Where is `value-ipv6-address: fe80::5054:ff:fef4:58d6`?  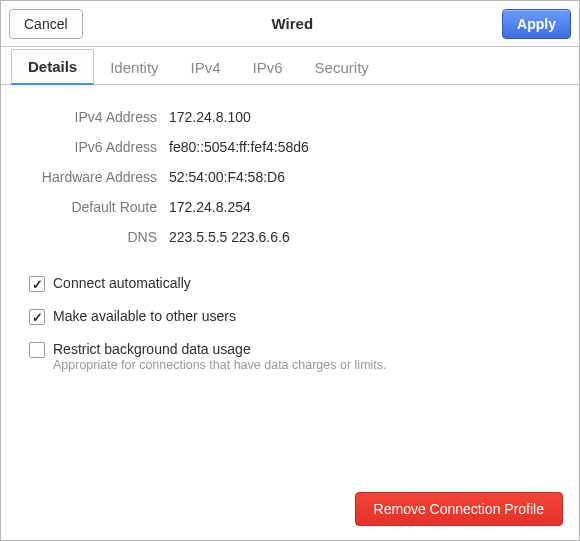
value-ipv6-address: fe80::5054:ff:fef4:58d6 is located at coordinates (239, 147).